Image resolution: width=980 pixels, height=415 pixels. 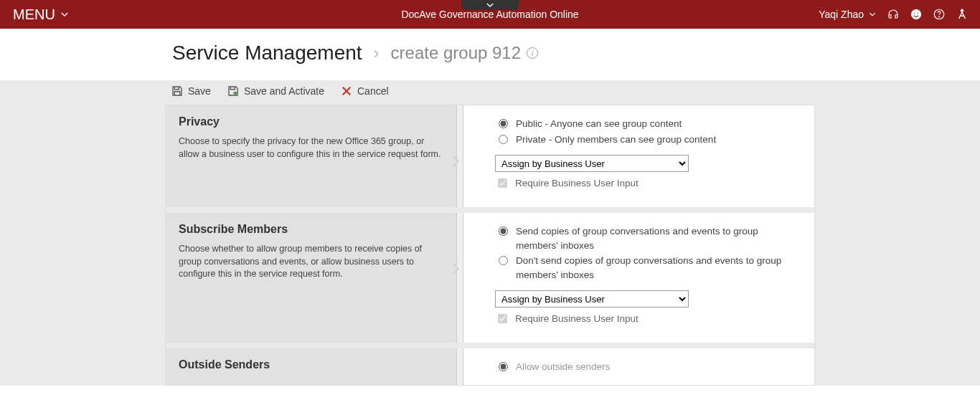 What do you see at coordinates (939, 14) in the screenshot?
I see `help-icon` at bounding box center [939, 14].